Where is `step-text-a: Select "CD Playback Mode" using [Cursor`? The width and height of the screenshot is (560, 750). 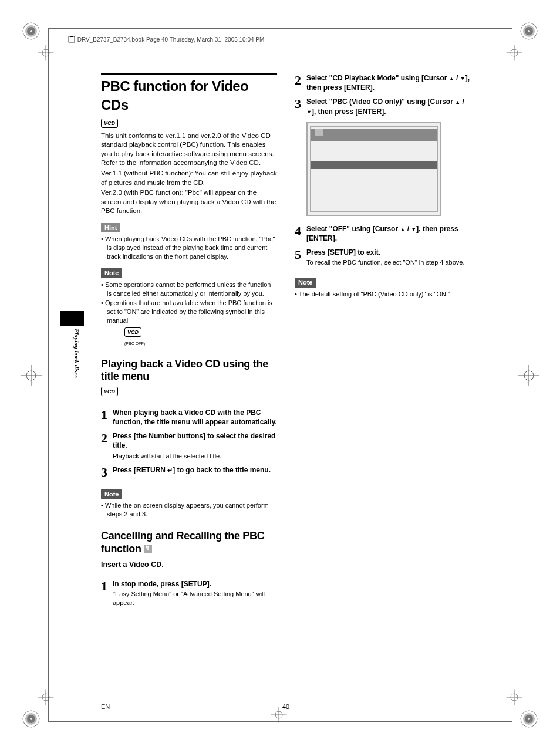
step-text-a: Select "CD Playback Mode" using [Cursor is located at coordinates (378, 78).